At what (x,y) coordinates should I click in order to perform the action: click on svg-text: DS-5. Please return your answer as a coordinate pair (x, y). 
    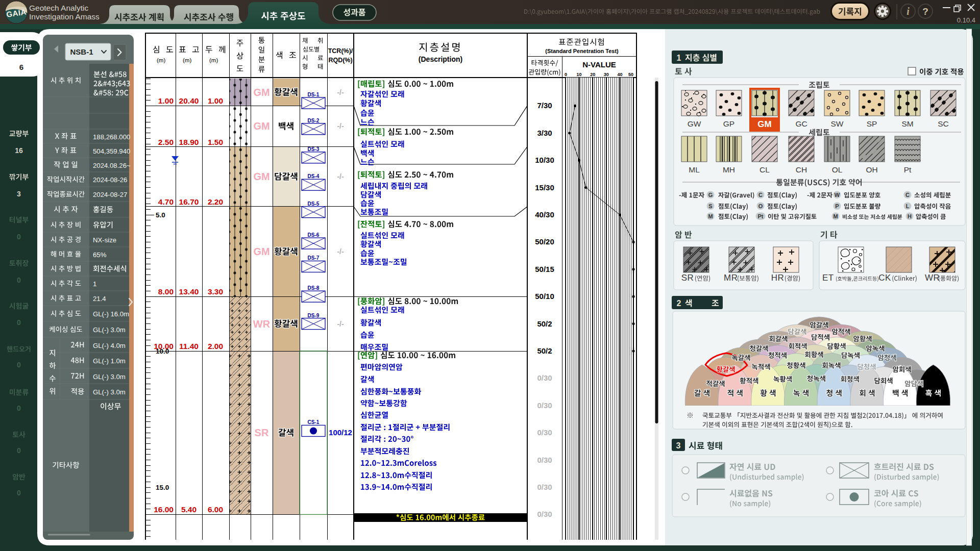
    Looking at the image, I should click on (313, 204).